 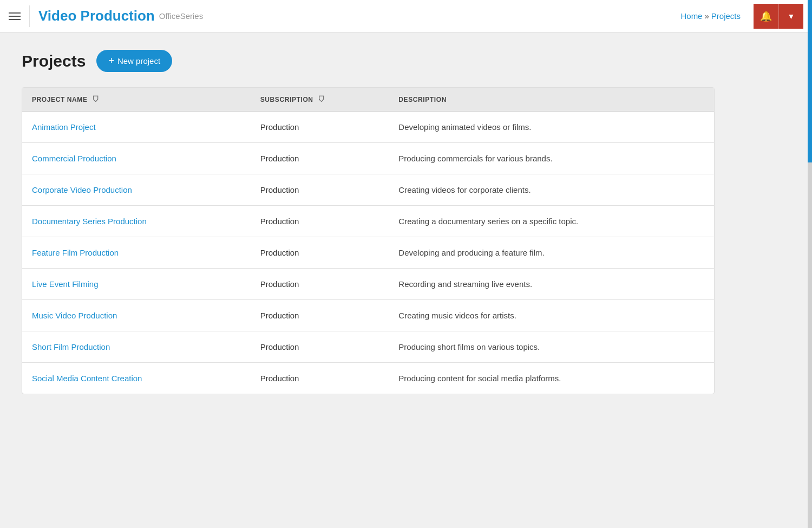 What do you see at coordinates (791, 16) in the screenshot?
I see `dropdown-icon: ▼` at bounding box center [791, 16].